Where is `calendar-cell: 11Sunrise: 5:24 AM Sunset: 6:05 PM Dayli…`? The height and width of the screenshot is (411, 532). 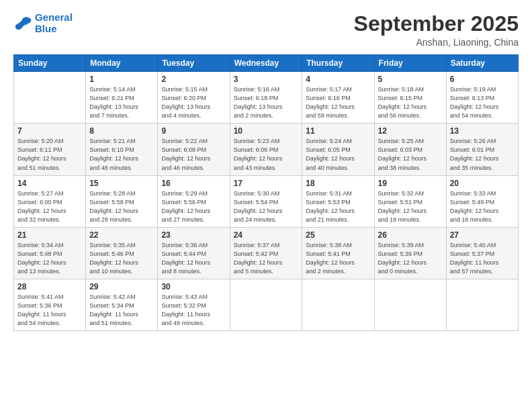
calendar-cell: 11Sunrise: 5:24 AM Sunset: 6:05 PM Dayli… is located at coordinates (339, 149).